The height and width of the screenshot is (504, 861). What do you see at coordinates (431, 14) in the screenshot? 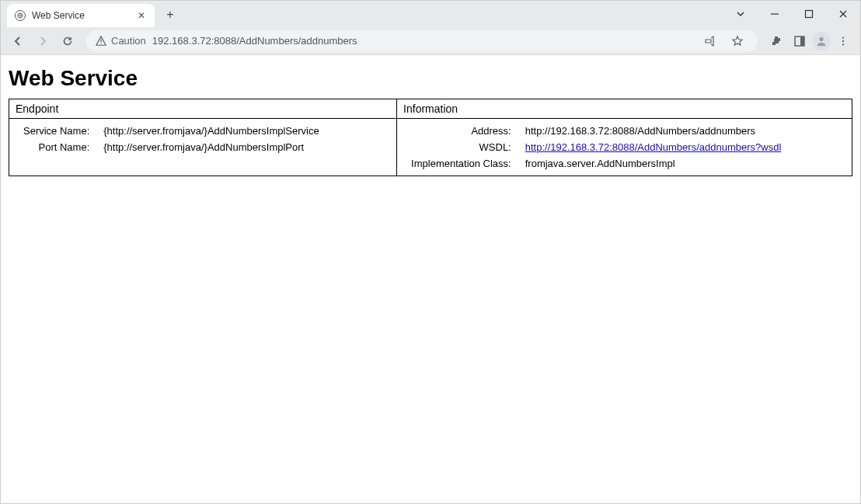
I see `titlebar: Web Service ✕ +` at bounding box center [431, 14].